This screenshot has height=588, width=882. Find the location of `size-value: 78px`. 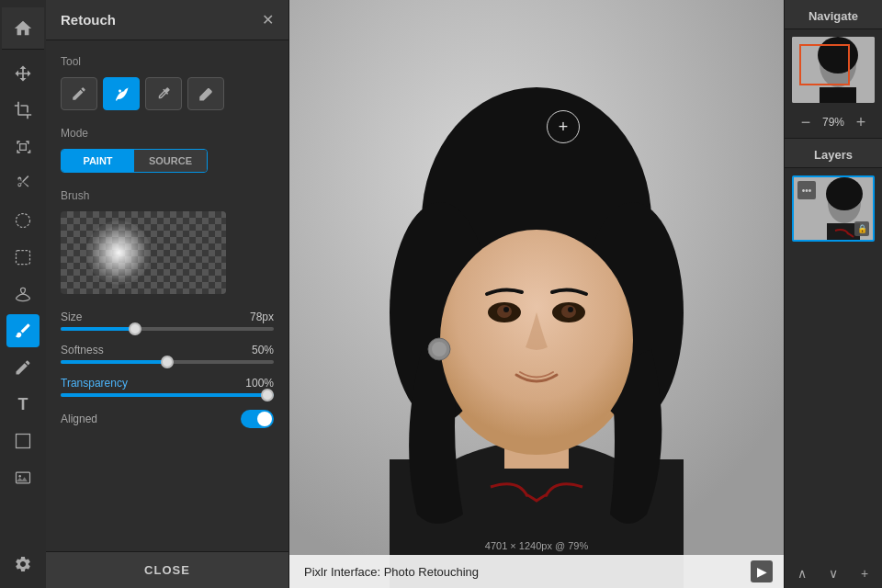

size-value: 78px is located at coordinates (262, 317).